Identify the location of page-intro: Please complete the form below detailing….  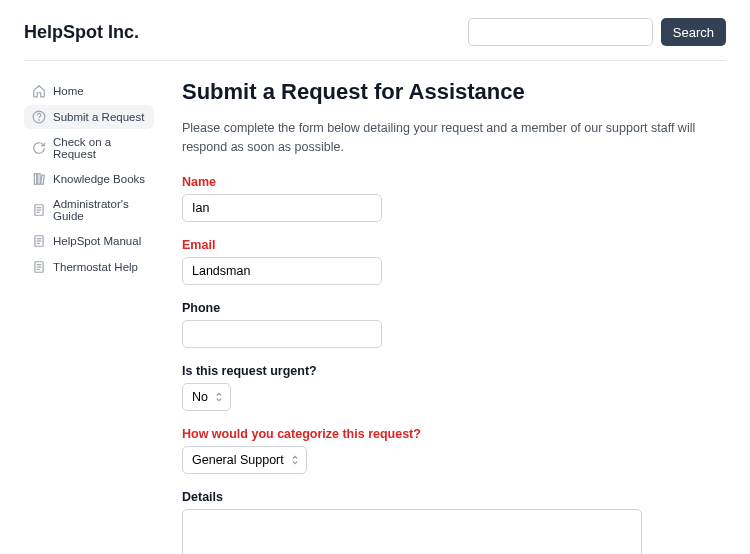
(454, 138).